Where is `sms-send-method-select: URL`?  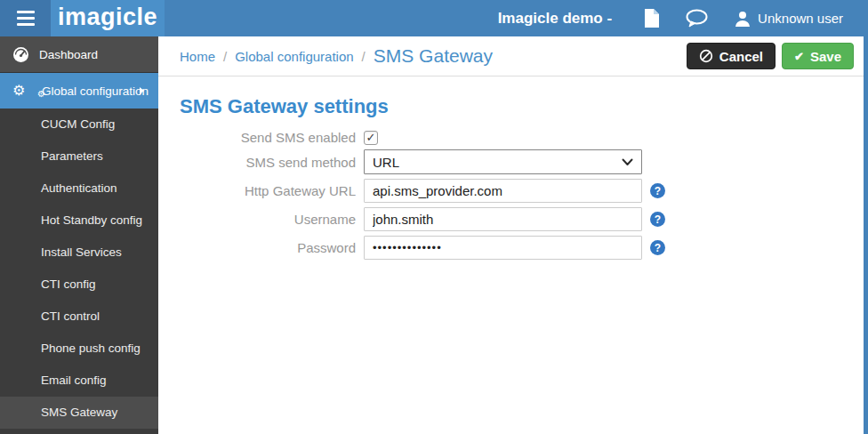 sms-send-method-select: URL is located at coordinates (503, 162).